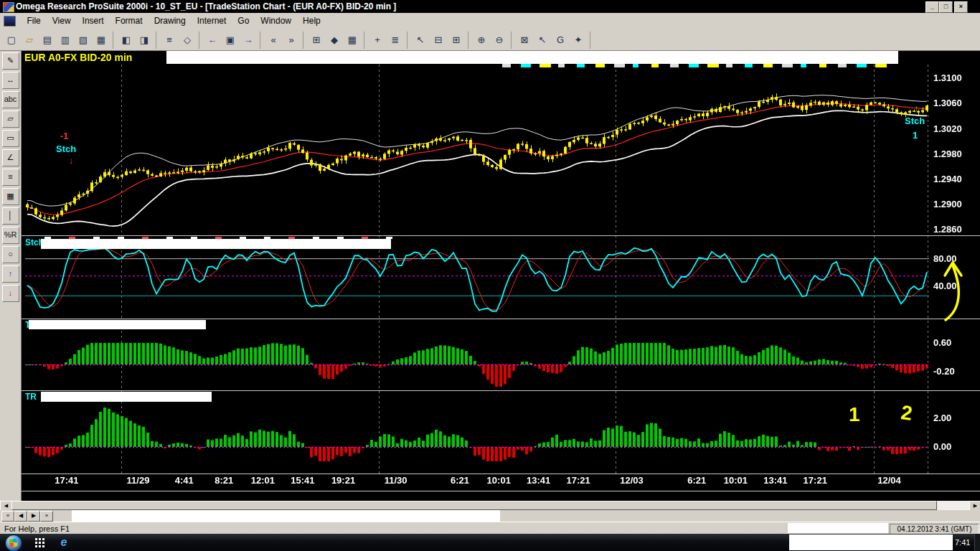 This screenshot has height=551, width=980. I want to click on spreadsheet-icon: ▦, so click(352, 40).